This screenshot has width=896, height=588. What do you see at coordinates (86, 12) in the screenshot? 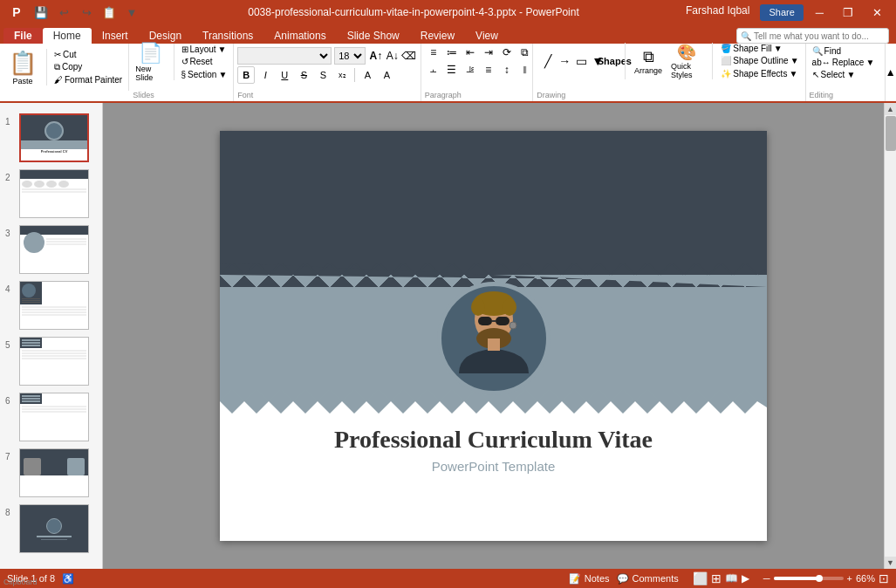
I see `redo-btn: ↪` at bounding box center [86, 12].